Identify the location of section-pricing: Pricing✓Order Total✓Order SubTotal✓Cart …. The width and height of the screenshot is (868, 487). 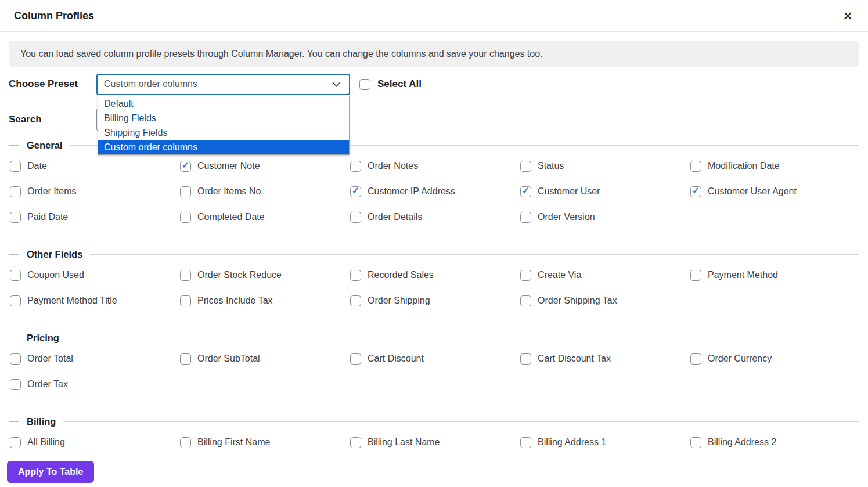
(434, 360).